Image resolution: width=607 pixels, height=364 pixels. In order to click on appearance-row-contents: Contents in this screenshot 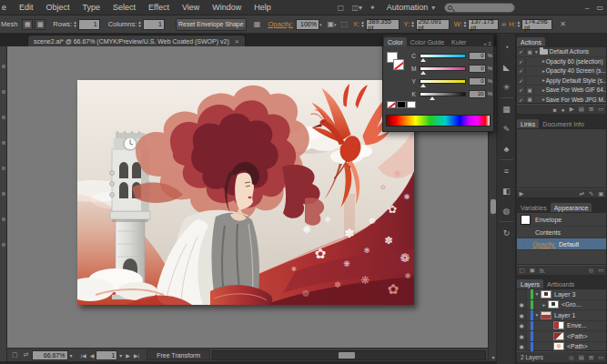, I will do `click(561, 233)`.